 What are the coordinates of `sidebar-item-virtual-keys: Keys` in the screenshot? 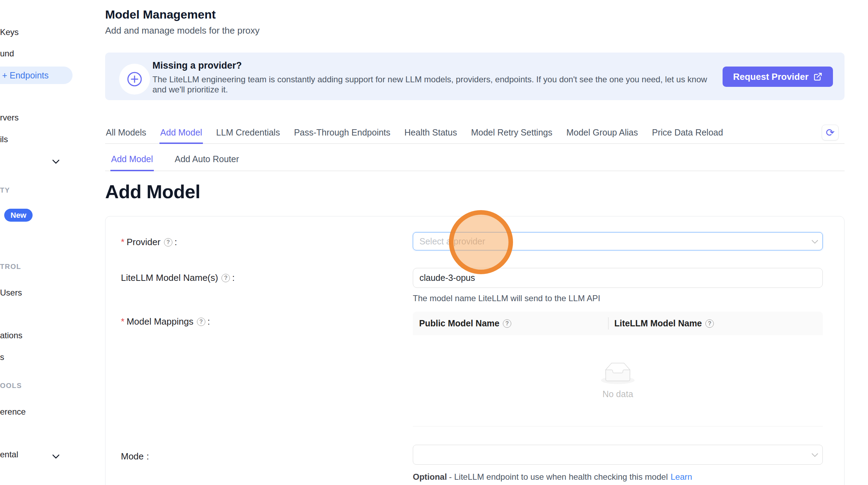 It's located at (9, 32).